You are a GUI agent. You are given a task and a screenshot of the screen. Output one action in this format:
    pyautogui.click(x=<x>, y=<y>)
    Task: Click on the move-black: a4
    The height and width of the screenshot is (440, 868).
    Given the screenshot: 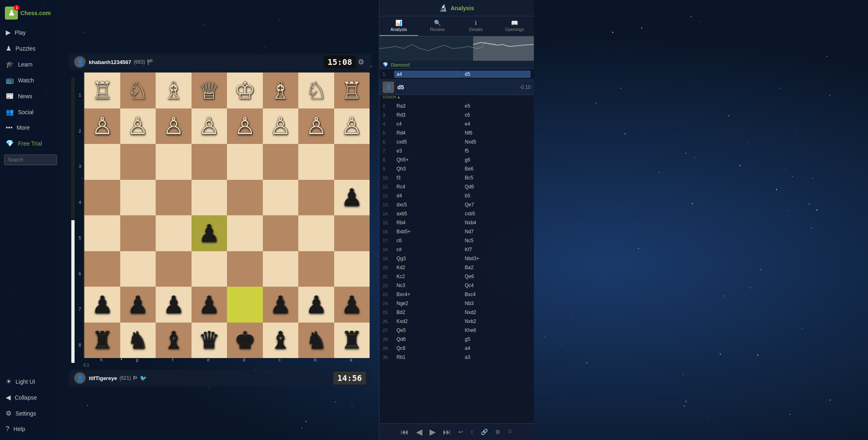 What is the action you would take?
    pyautogui.click(x=497, y=348)
    